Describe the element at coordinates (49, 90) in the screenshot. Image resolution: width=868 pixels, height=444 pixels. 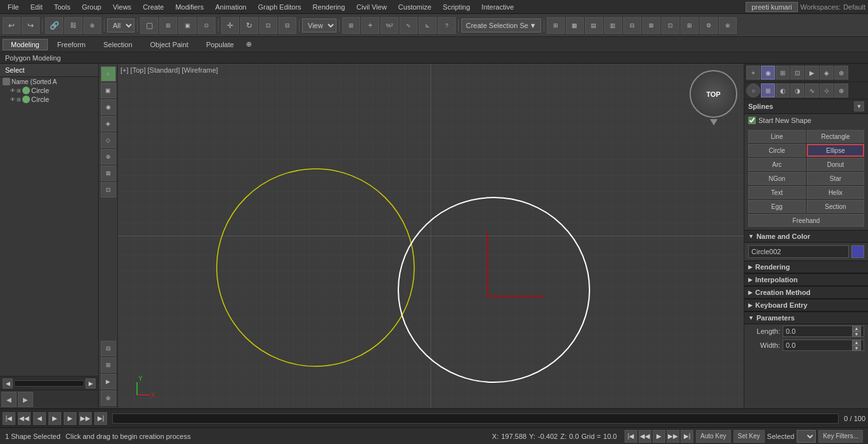
I see `object-row-circle1: 👁 ⊞ Circle` at that location.